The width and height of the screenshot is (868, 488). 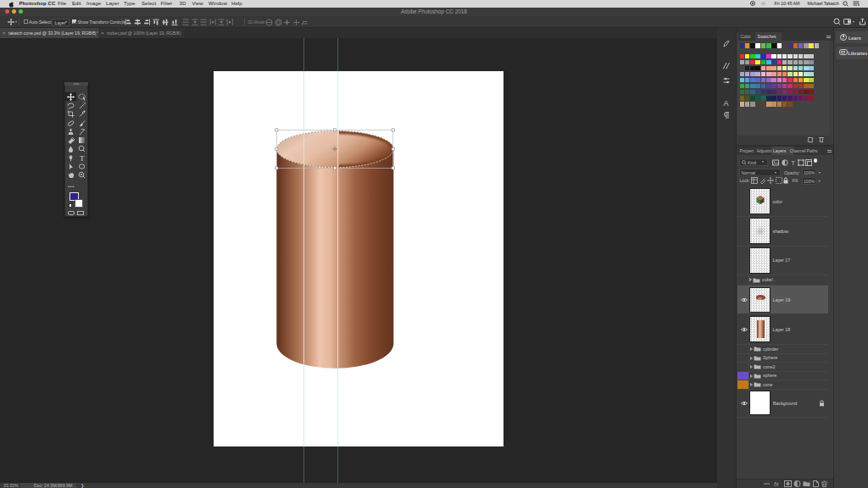 I want to click on svg-text: A, so click(x=726, y=103).